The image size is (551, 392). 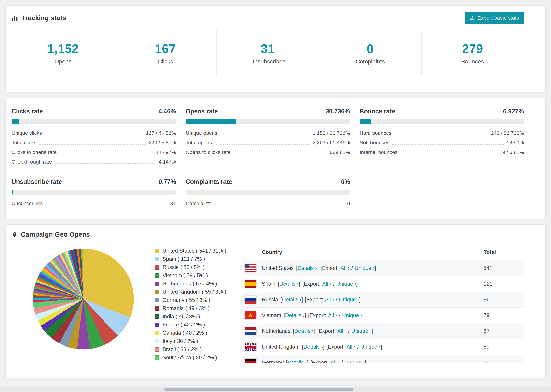 What do you see at coordinates (340, 315) in the screenshot?
I see `slash: /` at bounding box center [340, 315].